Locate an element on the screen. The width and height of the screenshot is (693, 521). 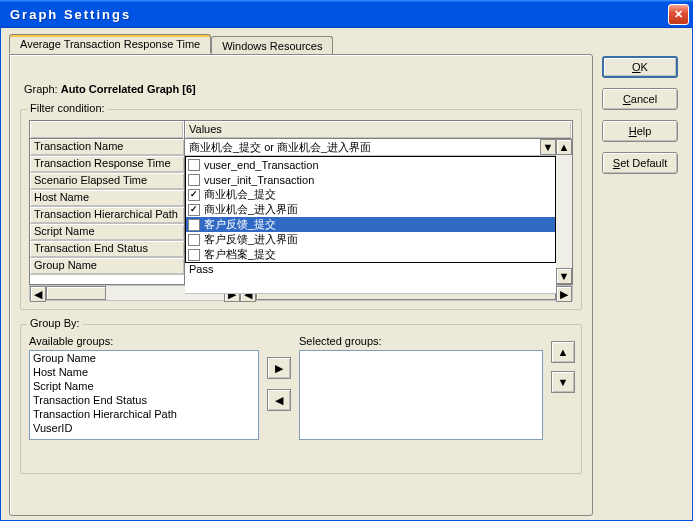
filter-row-end-status: Transaction End Status is located at coordinates (107, 250).